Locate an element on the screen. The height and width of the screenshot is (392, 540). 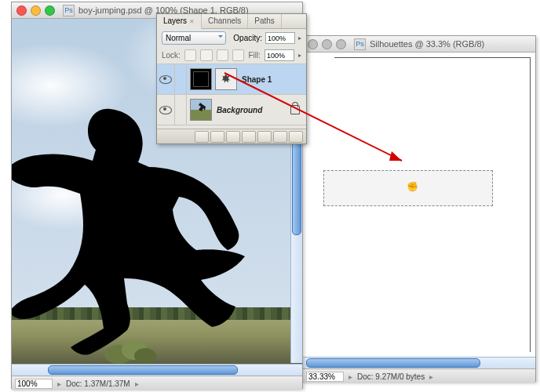
layer-thumbnail is located at coordinates (201, 110).